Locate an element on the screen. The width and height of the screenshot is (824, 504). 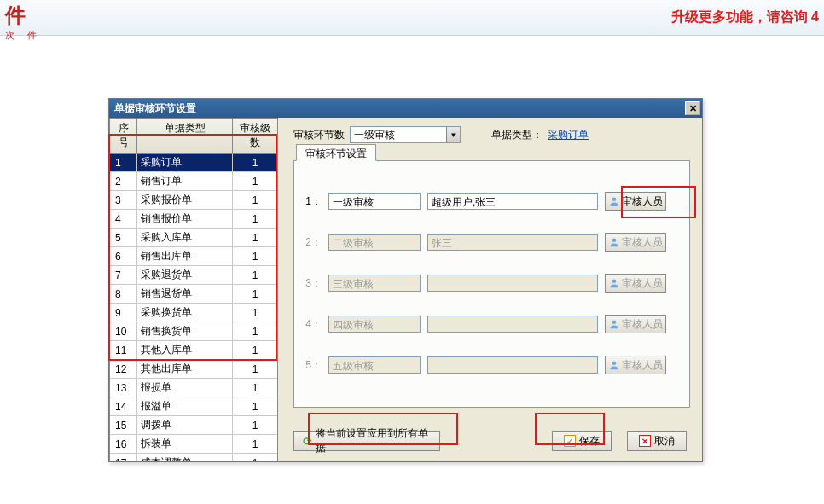
audit-level-row: 4：四级审核审核人员 is located at coordinates (491, 324).